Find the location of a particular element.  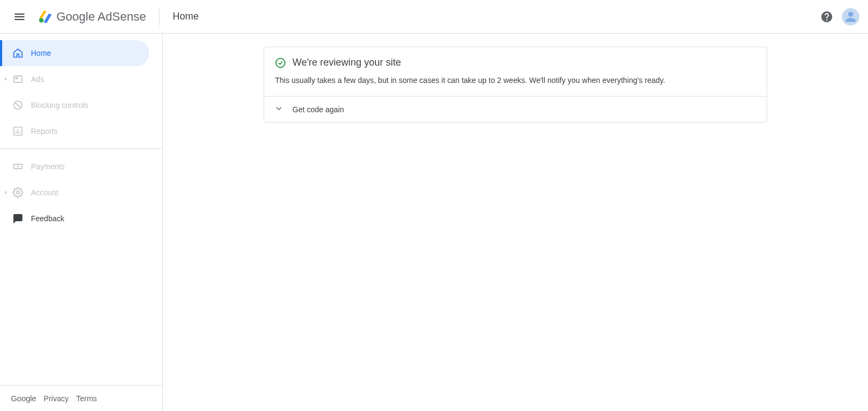

chevron-down-icon is located at coordinates (279, 110).